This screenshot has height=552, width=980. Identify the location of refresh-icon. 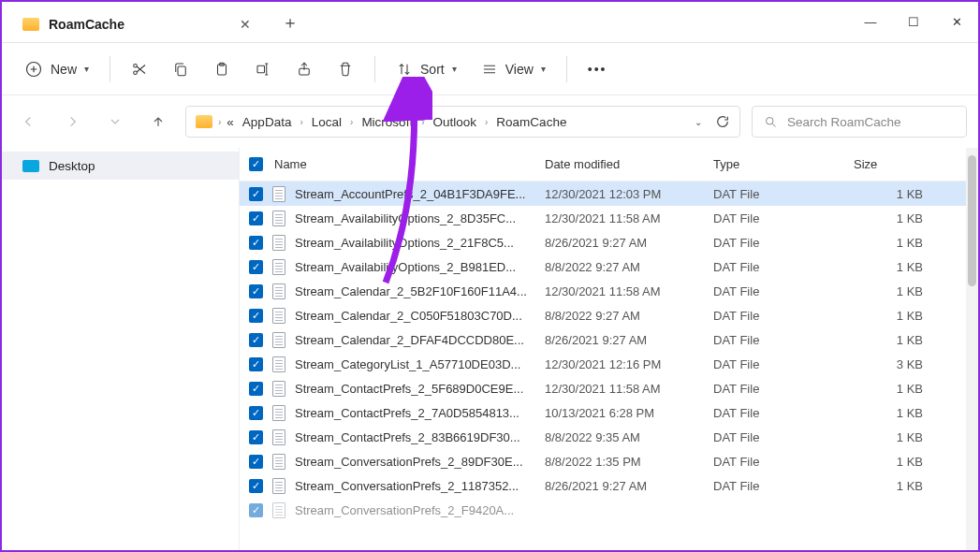
(723, 122).